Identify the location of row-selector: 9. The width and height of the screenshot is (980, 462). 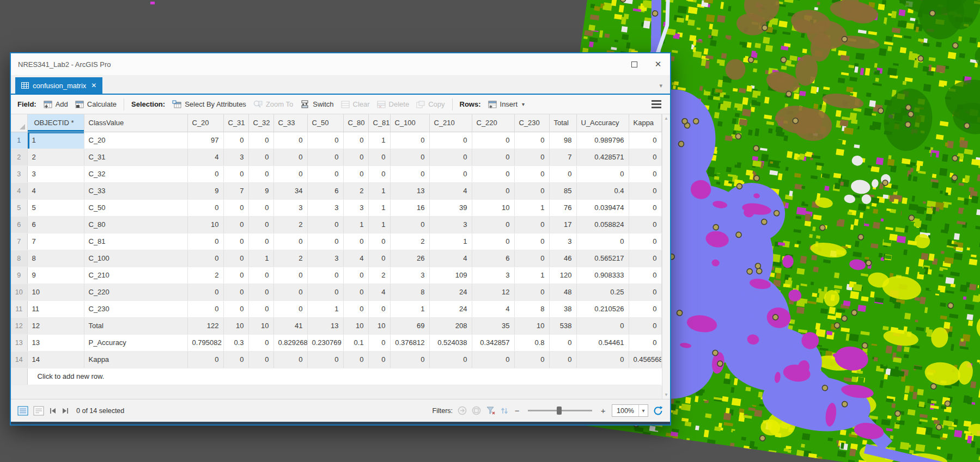
(19, 275).